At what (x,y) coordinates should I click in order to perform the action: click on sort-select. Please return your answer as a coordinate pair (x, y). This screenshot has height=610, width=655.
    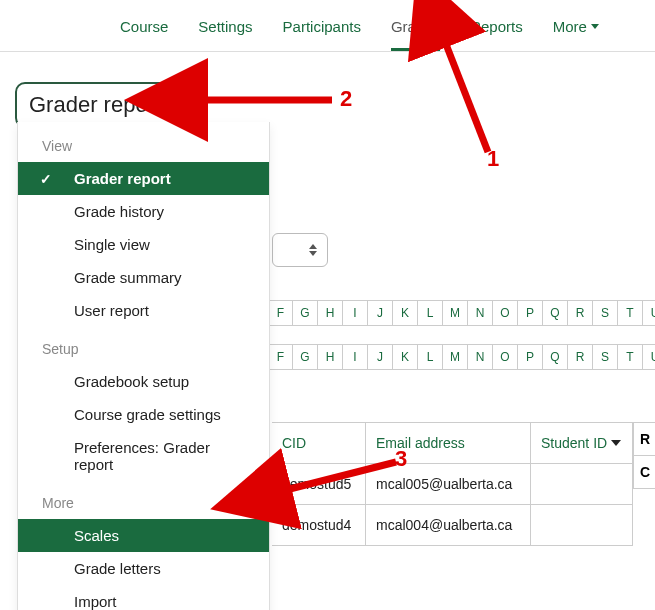
    Looking at the image, I should click on (300, 250).